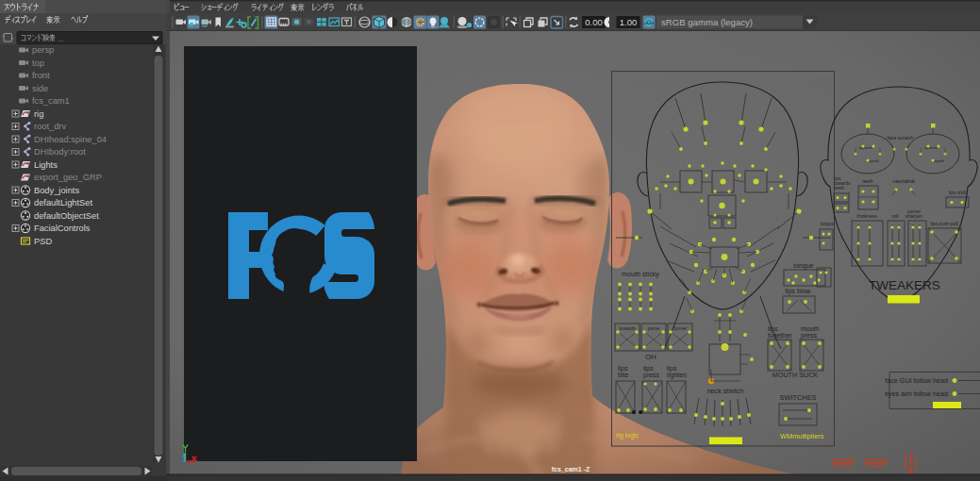 The image size is (980, 481). I want to click on svg-text: sRGB, so click(649, 23).